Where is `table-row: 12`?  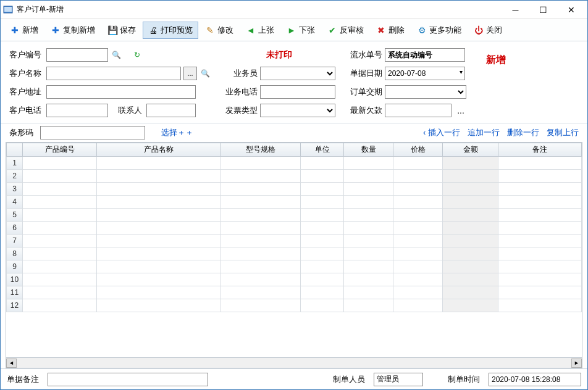
table-row: 12 is located at coordinates (294, 306).